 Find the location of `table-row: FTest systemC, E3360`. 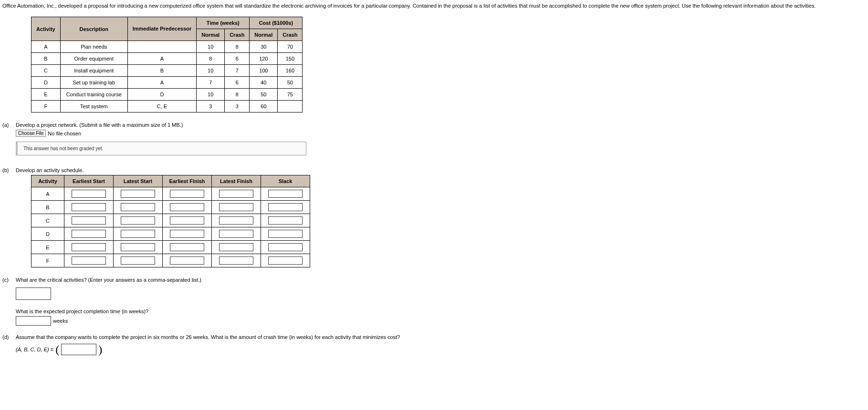

table-row: FTest systemC, E3360 is located at coordinates (167, 107).